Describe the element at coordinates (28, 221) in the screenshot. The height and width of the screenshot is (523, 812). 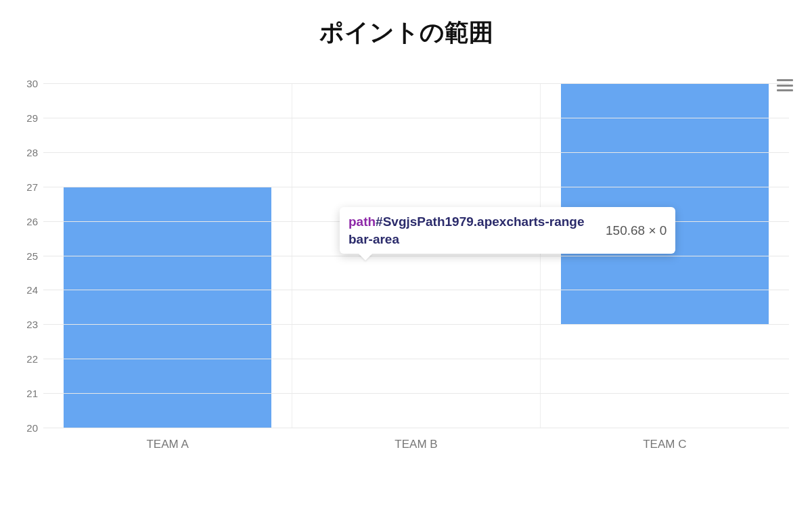
I see `y-tick-label: 26` at that location.